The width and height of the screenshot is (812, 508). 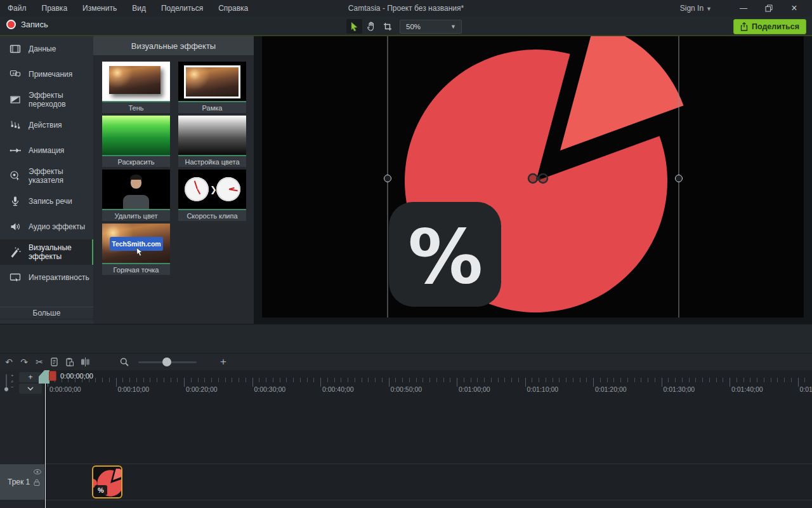 I want to click on selection-right-handle, so click(x=679, y=179).